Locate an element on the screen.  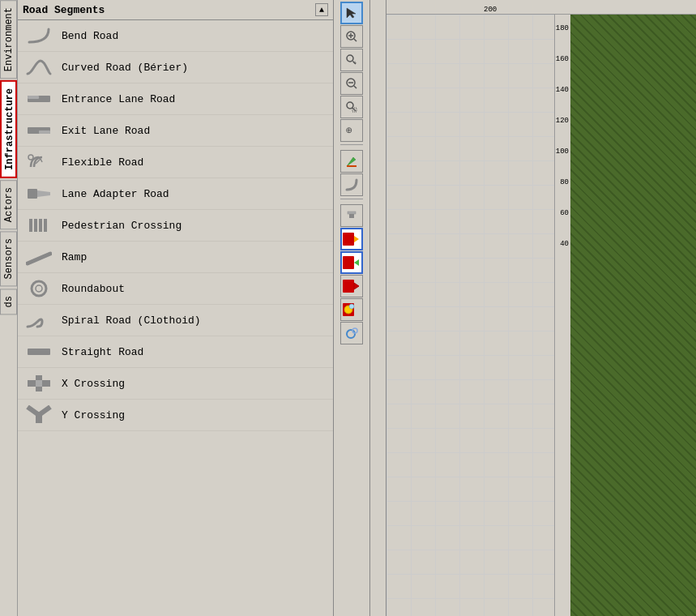
zoom-plus-button: + is located at coordinates (352, 60).